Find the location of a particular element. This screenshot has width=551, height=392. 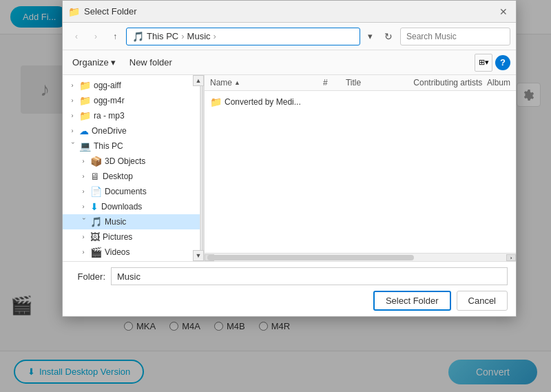

organize-button: Organize ▾ is located at coordinates (94, 62).